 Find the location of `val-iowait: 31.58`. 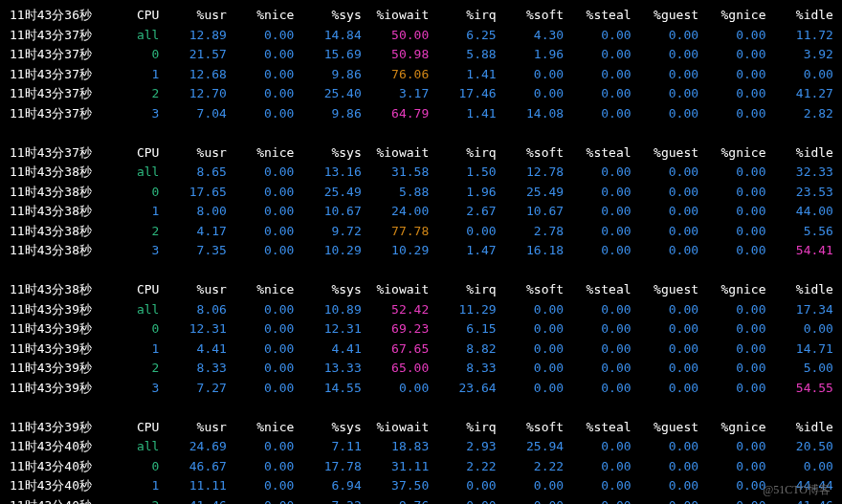

val-iowait: 31.58 is located at coordinates (395, 172).